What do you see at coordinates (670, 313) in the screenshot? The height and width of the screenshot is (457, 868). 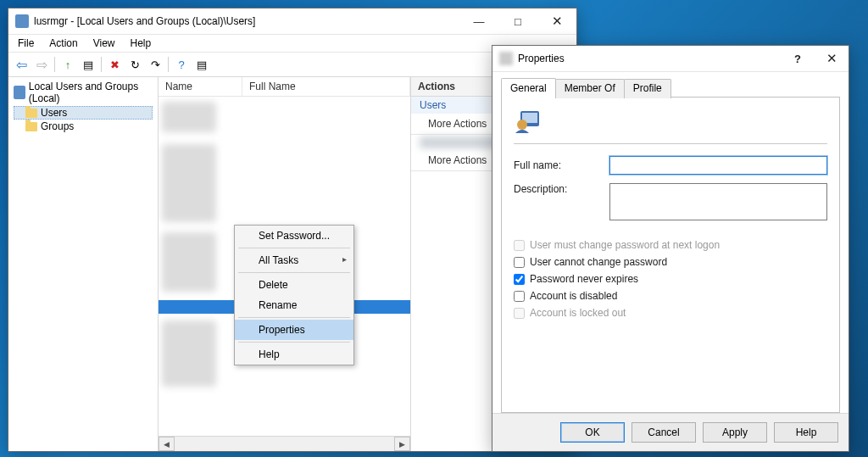 I see `chk-locked: Account is locked out` at bounding box center [670, 313].